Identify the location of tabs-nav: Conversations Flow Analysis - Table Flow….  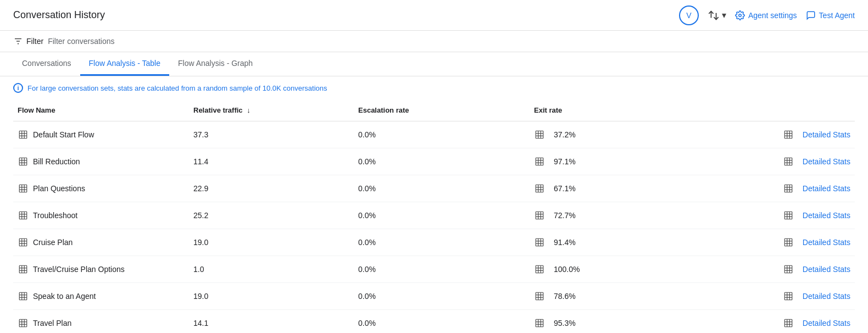
(434, 64).